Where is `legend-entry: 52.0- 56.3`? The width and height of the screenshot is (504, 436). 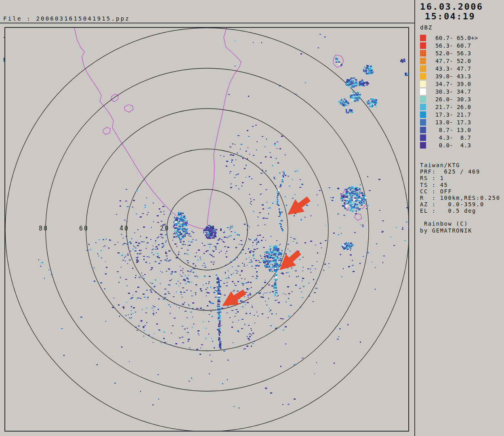 legend-entry: 52.0- 56.3 is located at coordinates (449, 53).